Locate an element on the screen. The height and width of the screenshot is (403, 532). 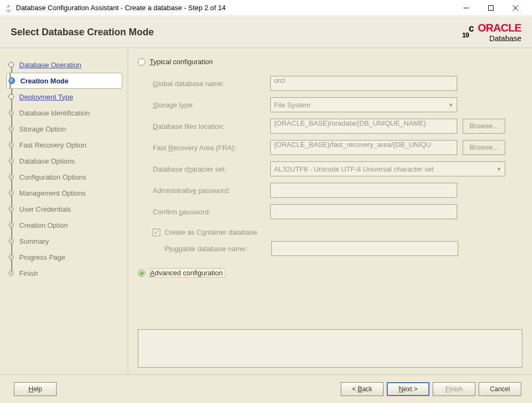
pluggable-db-label: Pluggable database name: is located at coordinates (218, 249).